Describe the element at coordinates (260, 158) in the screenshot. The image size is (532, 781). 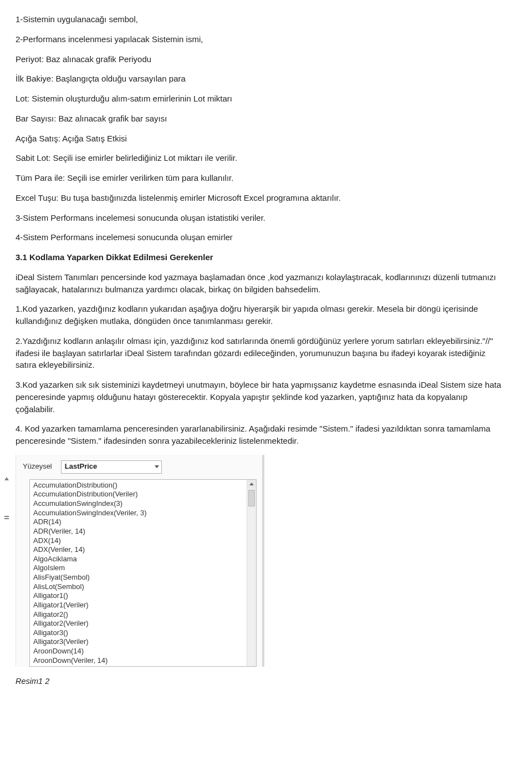
I see `para-8: Sabit Lot: Seçili ise emirler belirlediğ…` at that location.